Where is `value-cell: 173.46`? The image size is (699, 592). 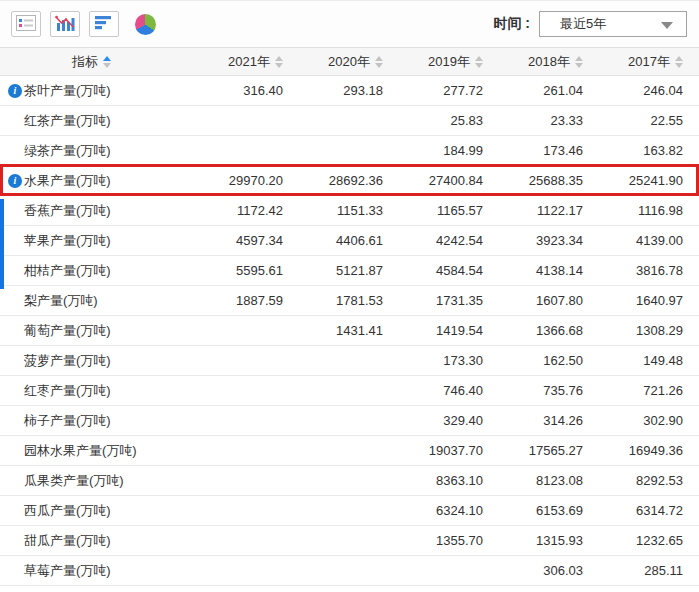 value-cell: 173.46 is located at coordinates (533, 150).